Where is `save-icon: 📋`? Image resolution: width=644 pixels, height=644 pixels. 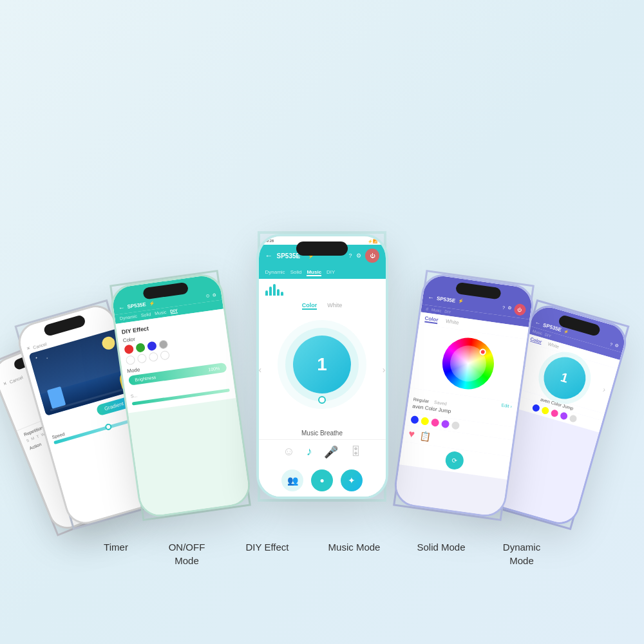
save-icon: 📋 is located at coordinates (425, 436).